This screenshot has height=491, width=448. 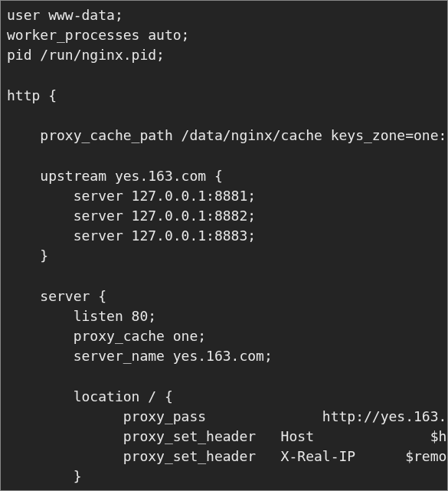 What do you see at coordinates (65, 15) in the screenshot?
I see `code-line: user www-data;` at bounding box center [65, 15].